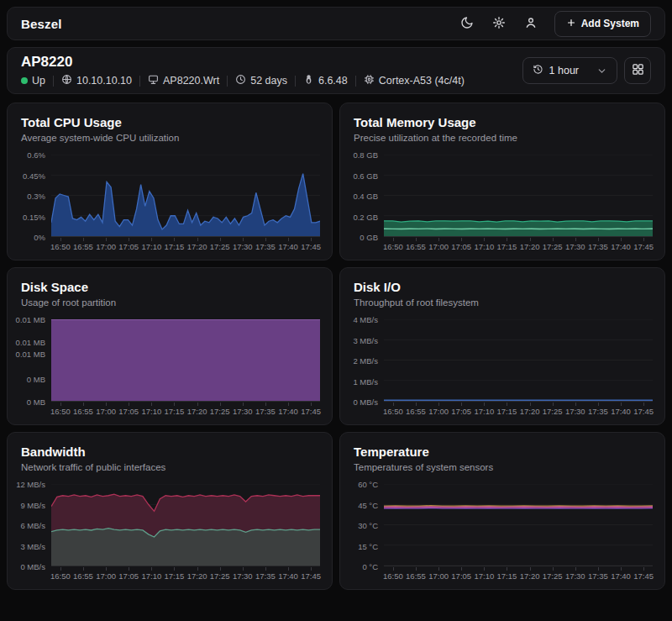 This screenshot has width=672, height=621. I want to click on disk-space-chart: 0.01 MB0.01 MB0.01 MB0 MB0 MB 16:5016:55…, so click(170, 368).